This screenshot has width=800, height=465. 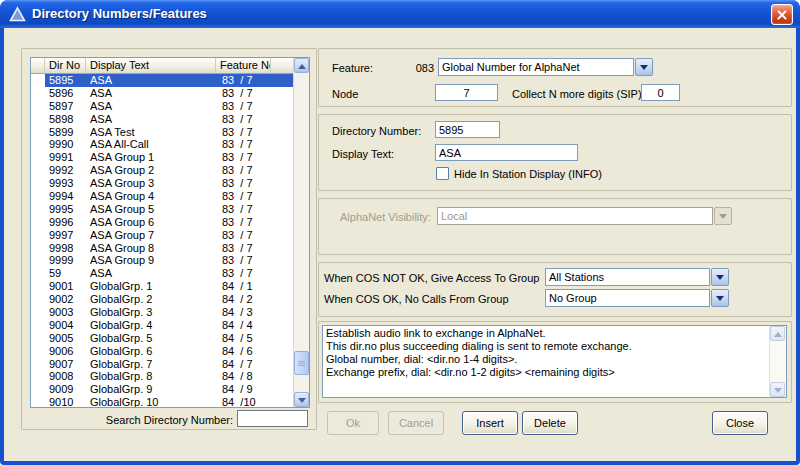 I want to click on search-label: Search Directory Number:, so click(x=127, y=420).